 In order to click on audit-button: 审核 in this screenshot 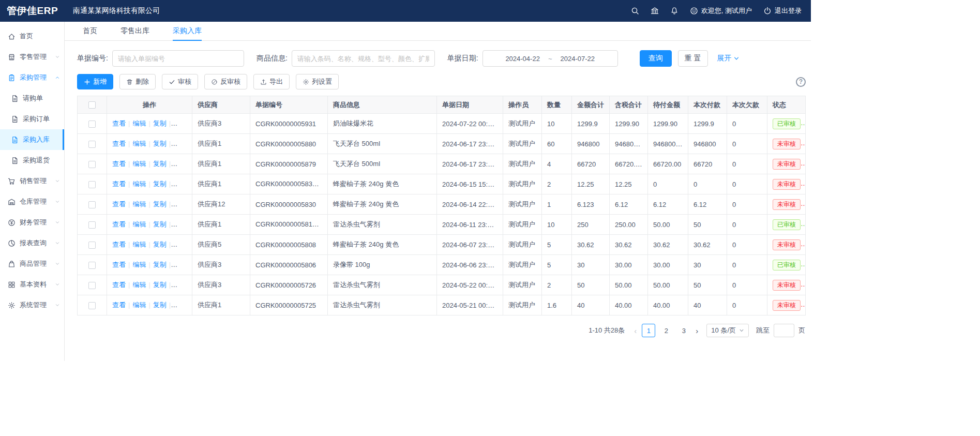, I will do `click(180, 82)`.